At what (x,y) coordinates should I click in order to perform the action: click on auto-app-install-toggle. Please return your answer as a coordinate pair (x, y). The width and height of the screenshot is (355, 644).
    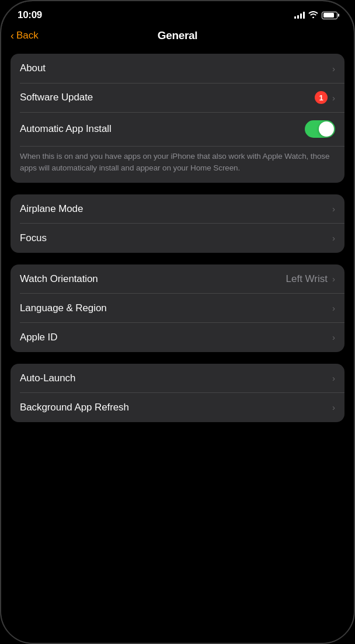
    Looking at the image, I should click on (320, 129).